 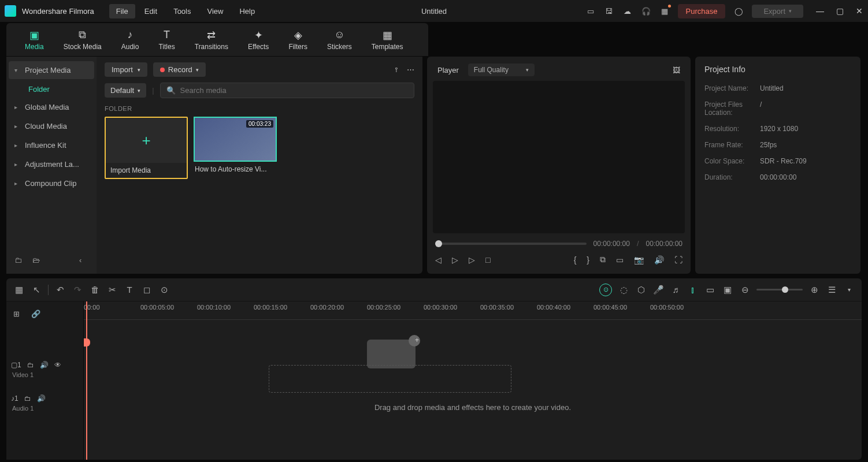 What do you see at coordinates (215, 12) in the screenshot?
I see `menu-view: View` at bounding box center [215, 12].